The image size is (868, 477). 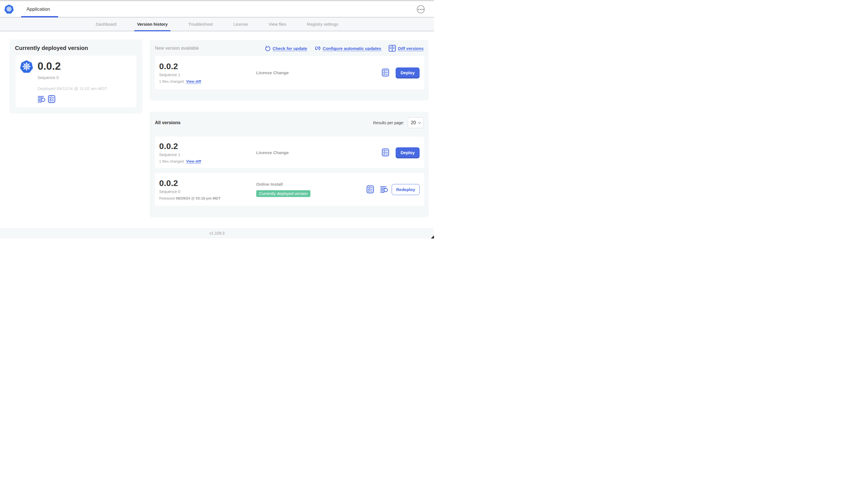 I want to click on tab-view-files: View files, so click(x=278, y=24).